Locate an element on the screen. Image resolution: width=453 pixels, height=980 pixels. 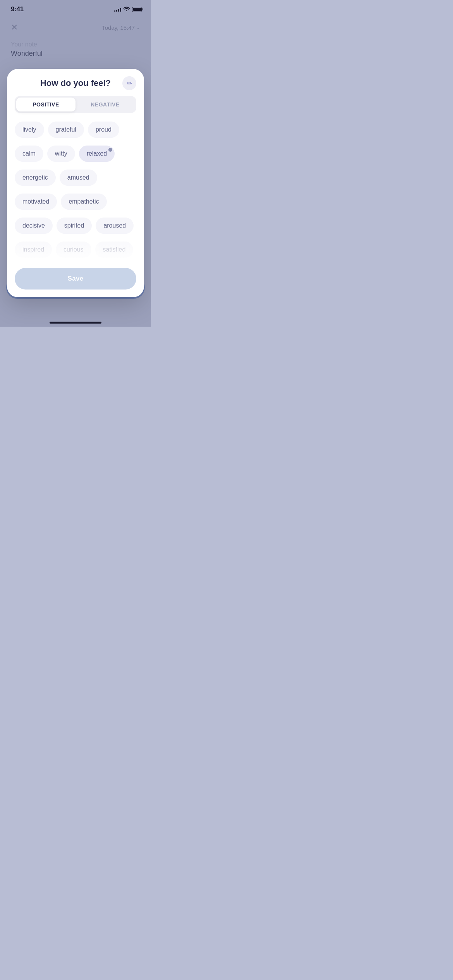
emotion-amused: amused is located at coordinates (78, 178).